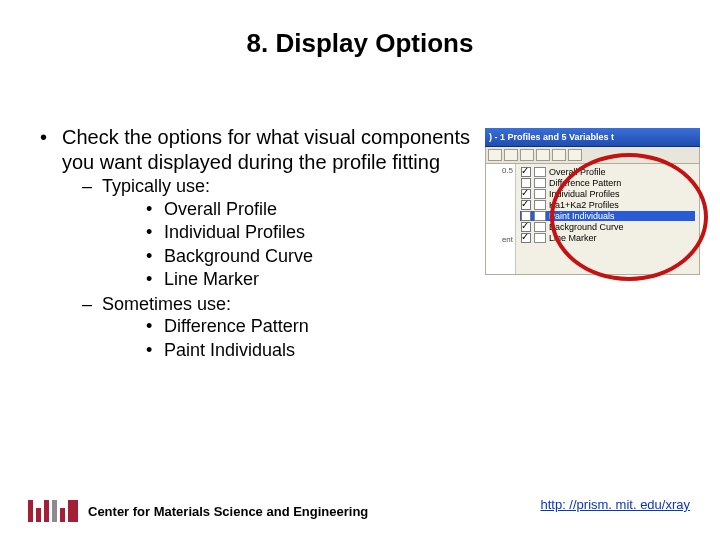 The height and width of the screenshot is (540, 720). I want to click on sub1-label: Typically use:, so click(156, 186).